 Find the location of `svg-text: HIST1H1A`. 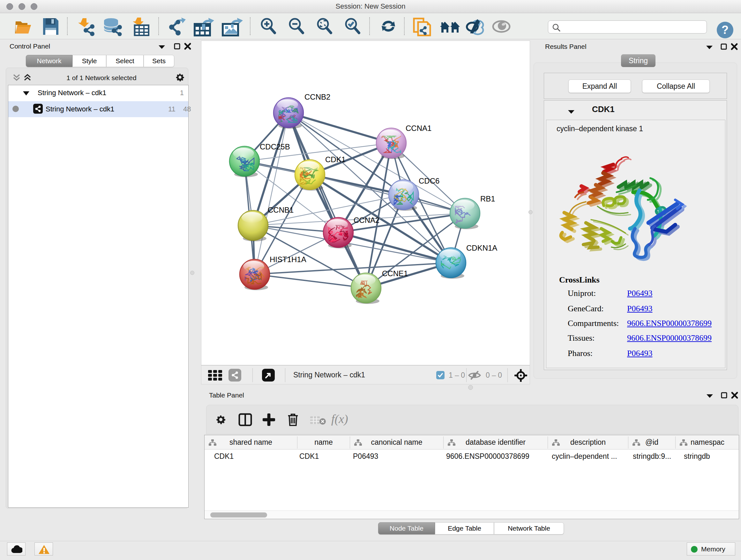

svg-text: HIST1H1A is located at coordinates (288, 259).